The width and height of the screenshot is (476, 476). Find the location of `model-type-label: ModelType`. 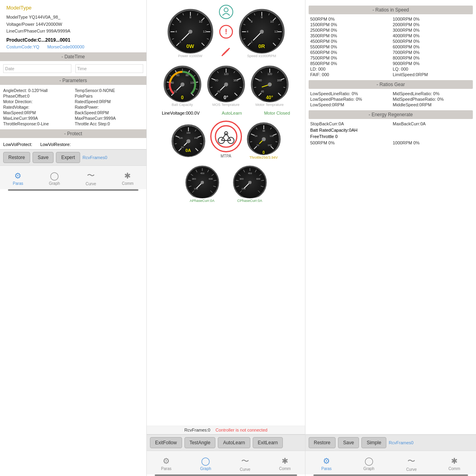

model-type-label: ModelType is located at coordinates (73, 8).